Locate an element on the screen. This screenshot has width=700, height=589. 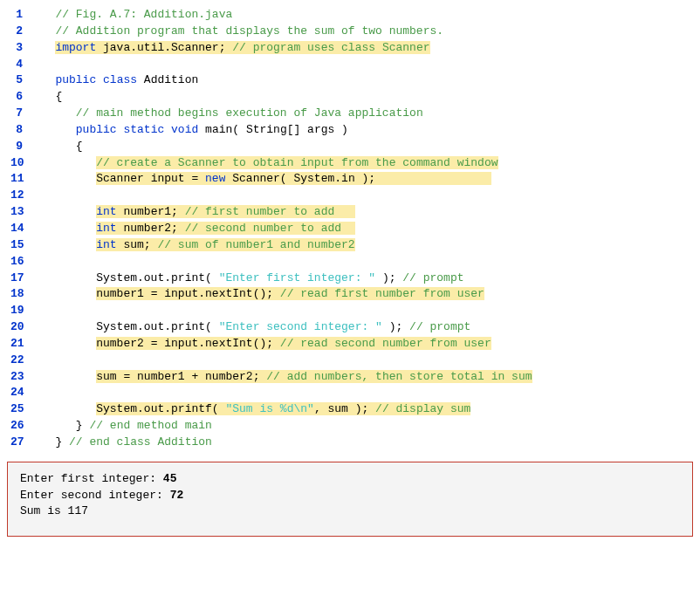
code-content: // main method begins execution of Java … is located at coordinates (362, 113).